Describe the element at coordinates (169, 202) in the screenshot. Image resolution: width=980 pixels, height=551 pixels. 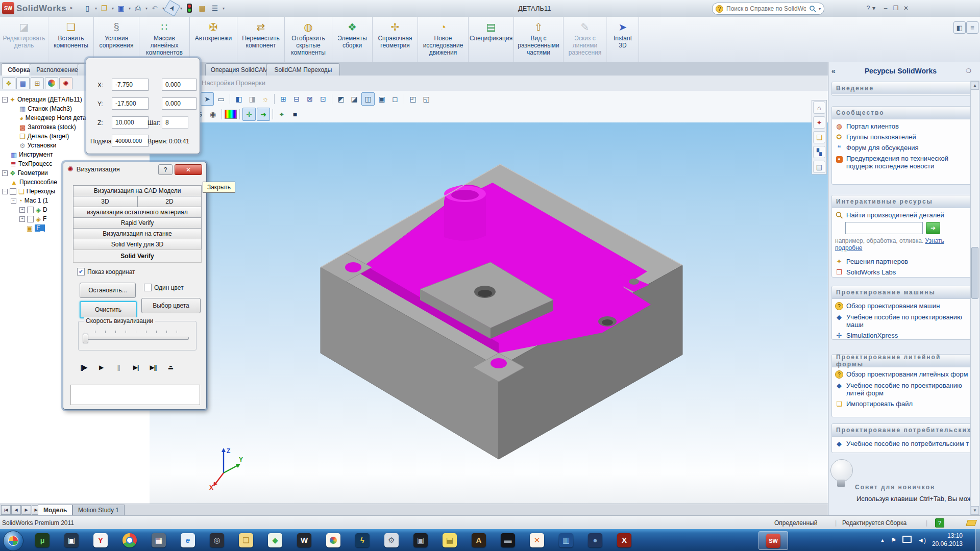
I see `viz-2d-button: 2D` at that location.